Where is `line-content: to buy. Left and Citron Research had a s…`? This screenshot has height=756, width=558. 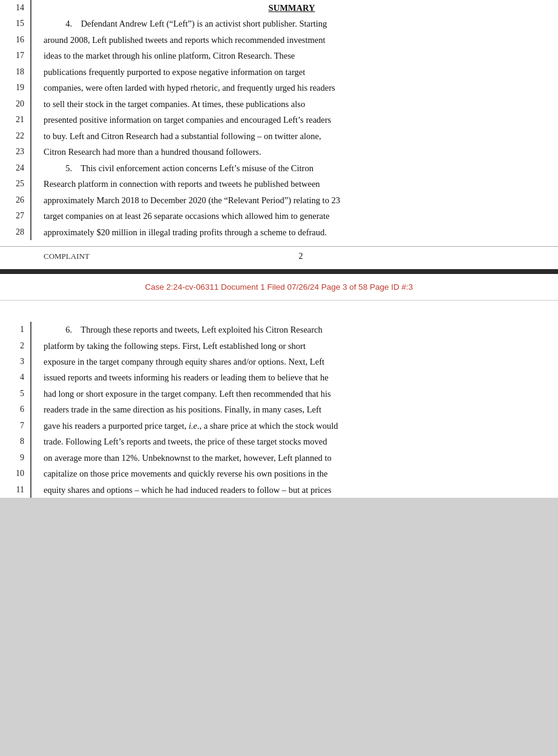
line-content: to buy. Left and Citron Research had a s… is located at coordinates (295, 136).